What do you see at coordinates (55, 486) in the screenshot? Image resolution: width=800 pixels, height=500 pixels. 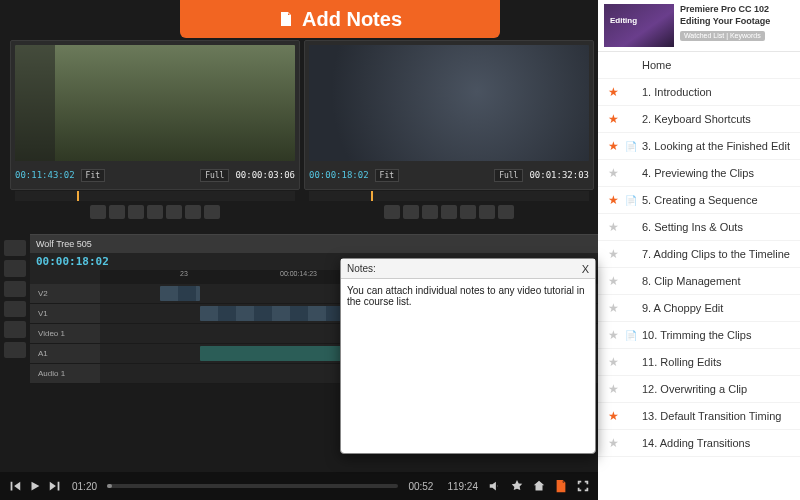 I see `next-button` at bounding box center [55, 486].